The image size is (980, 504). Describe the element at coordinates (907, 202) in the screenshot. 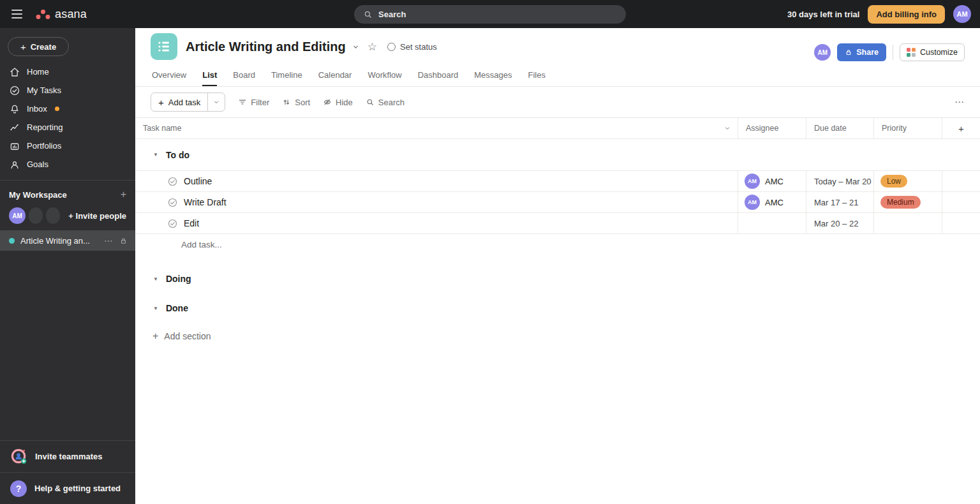

I see `priority-cell: Medium` at that location.